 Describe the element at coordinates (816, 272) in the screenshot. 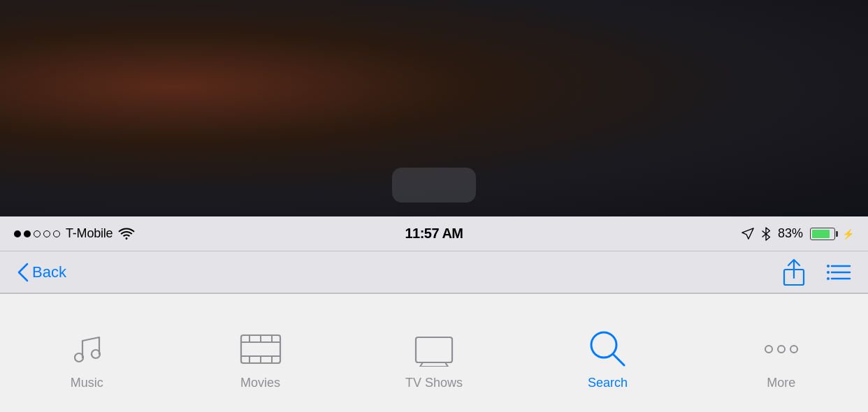

I see `nav-right-icons` at that location.